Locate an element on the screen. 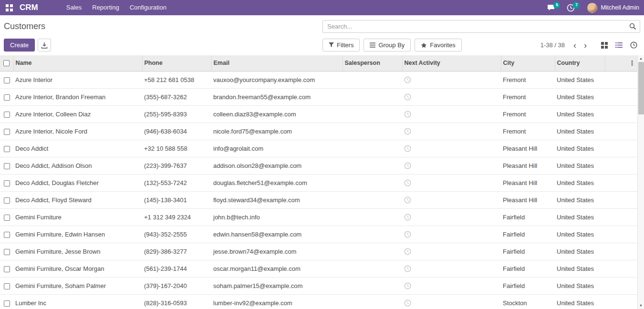 This screenshot has width=644, height=309. customer-row: Azure Interior +58 212 681 0538 vauxoo@y… is located at coordinates (322, 80).